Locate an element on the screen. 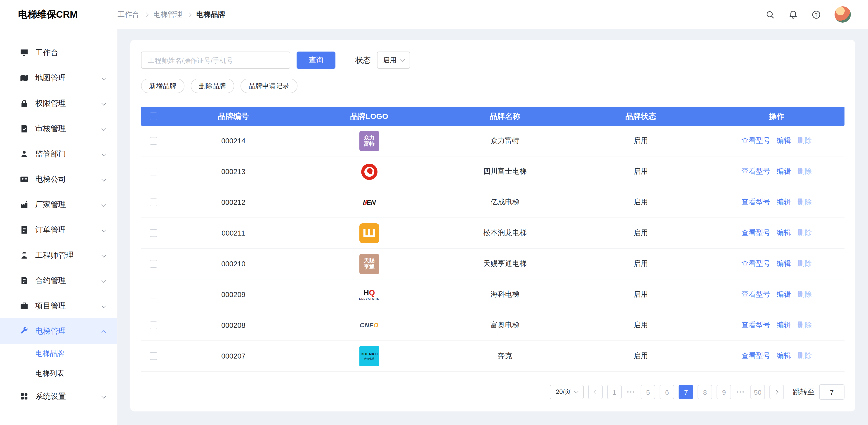 This screenshot has width=868, height=425. order-icon is located at coordinates (24, 230).